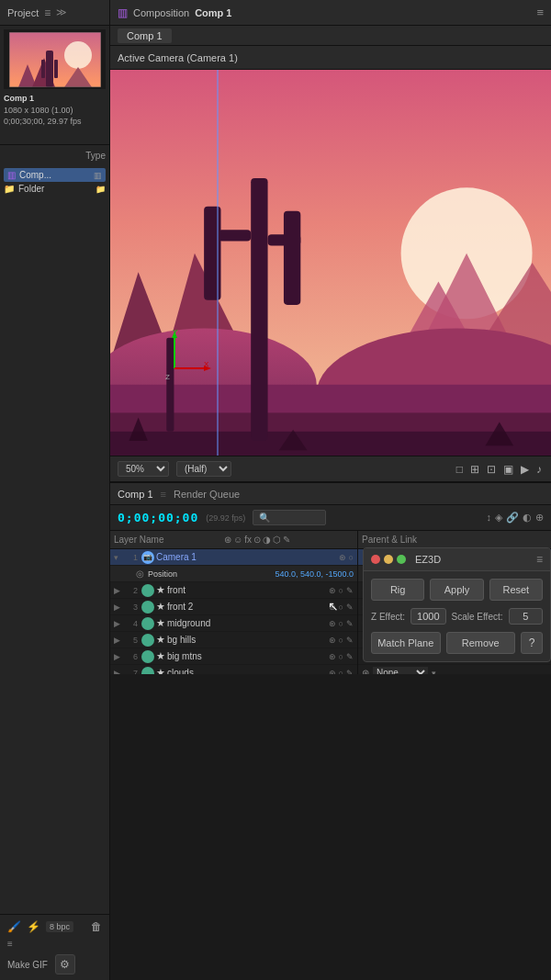 The height and width of the screenshot is (980, 551). What do you see at coordinates (233, 607) in the screenshot?
I see `table-row: ▶ 3 ★ front 2 ⊛ ○ ✎ ↖` at bounding box center [233, 607].